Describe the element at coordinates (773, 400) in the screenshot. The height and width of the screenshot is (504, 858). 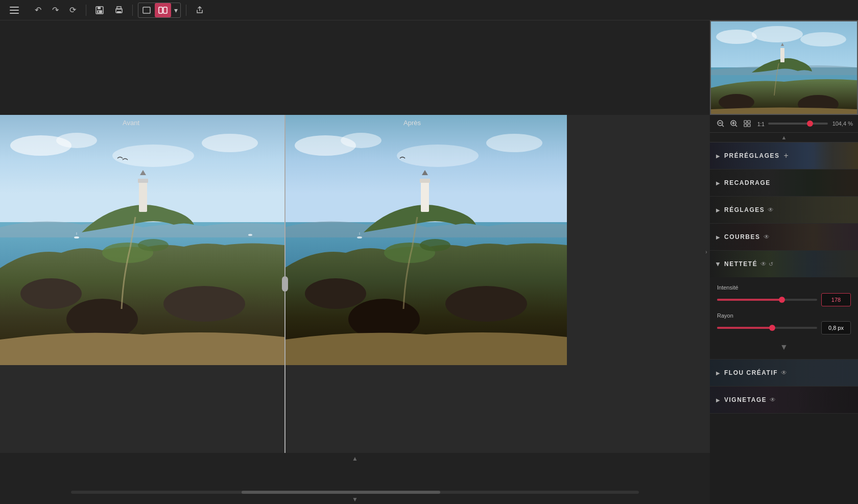
I see `vignetage-eye-icon: 👁` at that location.